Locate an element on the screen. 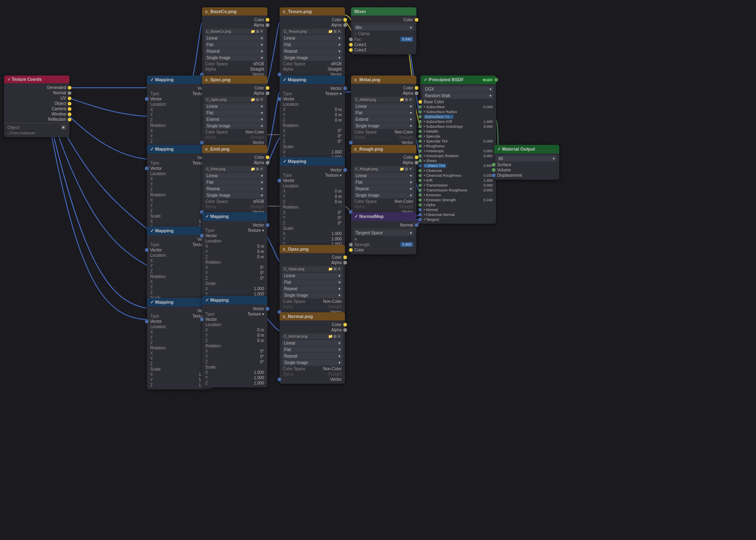 The height and width of the screenshot is (540, 756). mixer-mix: Mix▾ is located at coordinates (384, 28).